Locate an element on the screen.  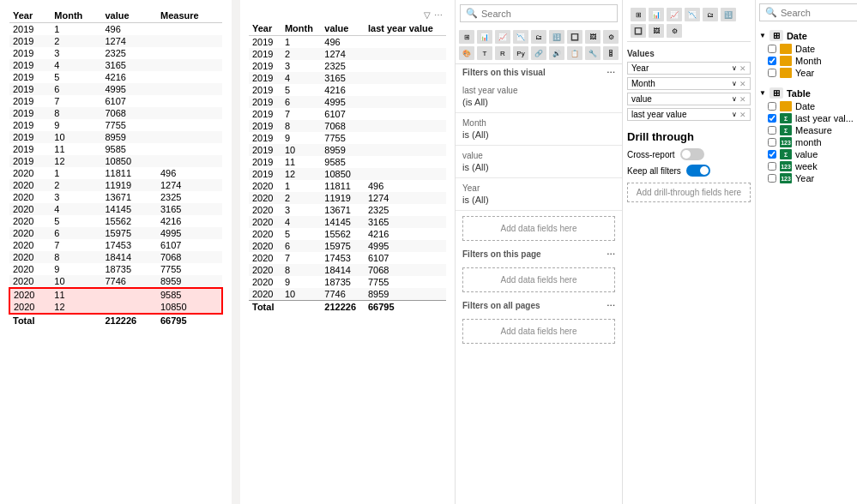
value-dropdown-year: Year∨✕ is located at coordinates (689, 69).